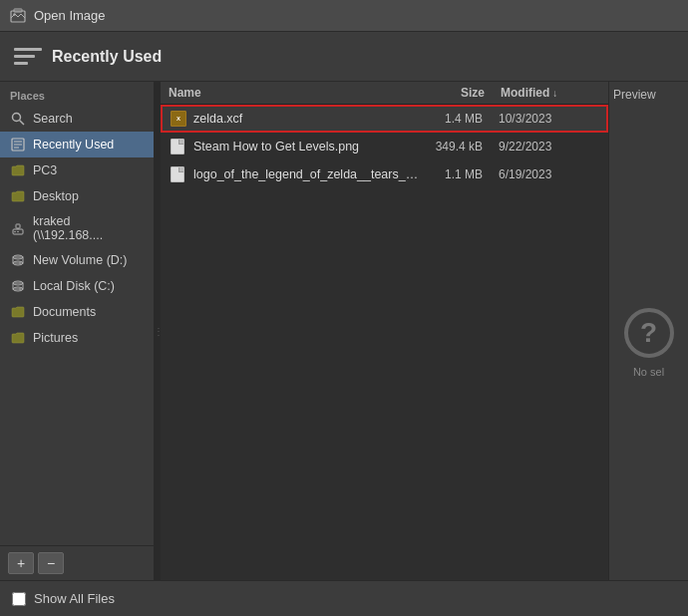 The width and height of the screenshot is (688, 616). What do you see at coordinates (306, 119) in the screenshot?
I see `file-name-zelda: zelda.xcf` at bounding box center [306, 119].